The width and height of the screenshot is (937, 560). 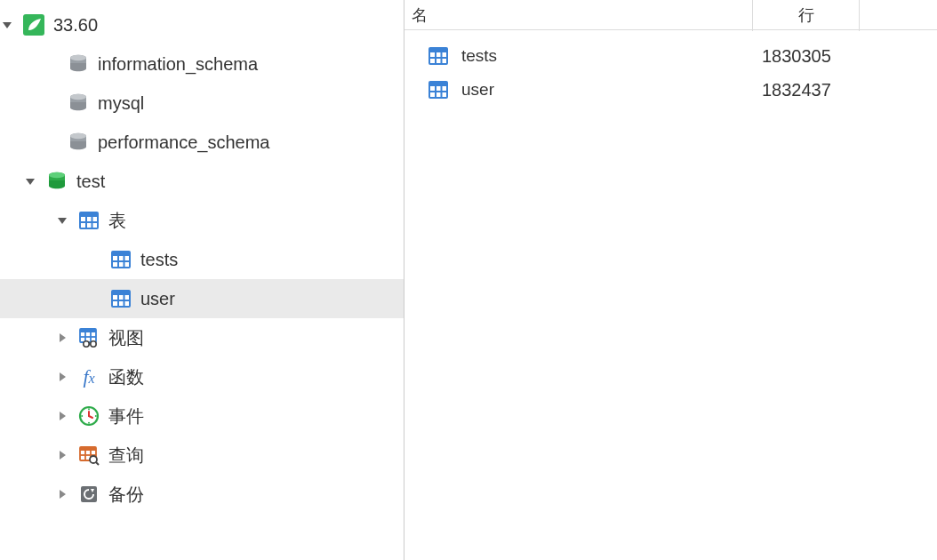 What do you see at coordinates (183, 142) in the screenshot?
I see `database-label: performance_schema` at bounding box center [183, 142].